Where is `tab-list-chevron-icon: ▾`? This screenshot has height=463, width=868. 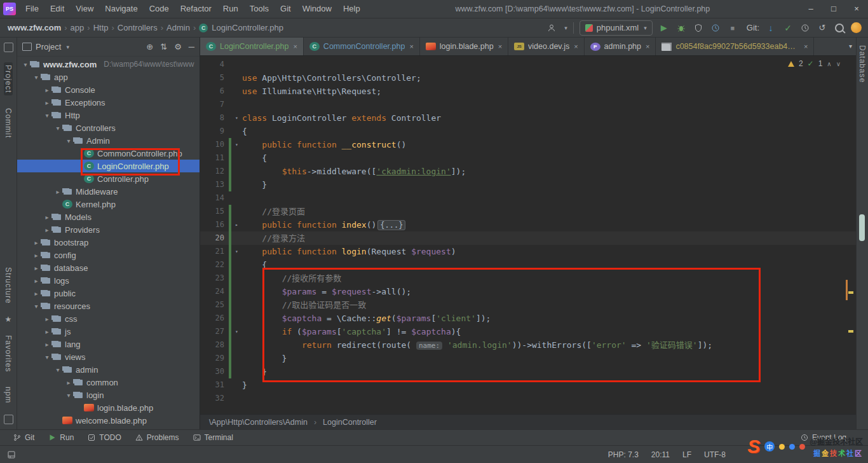
tab-list-chevron-icon: ▾ is located at coordinates (850, 46).